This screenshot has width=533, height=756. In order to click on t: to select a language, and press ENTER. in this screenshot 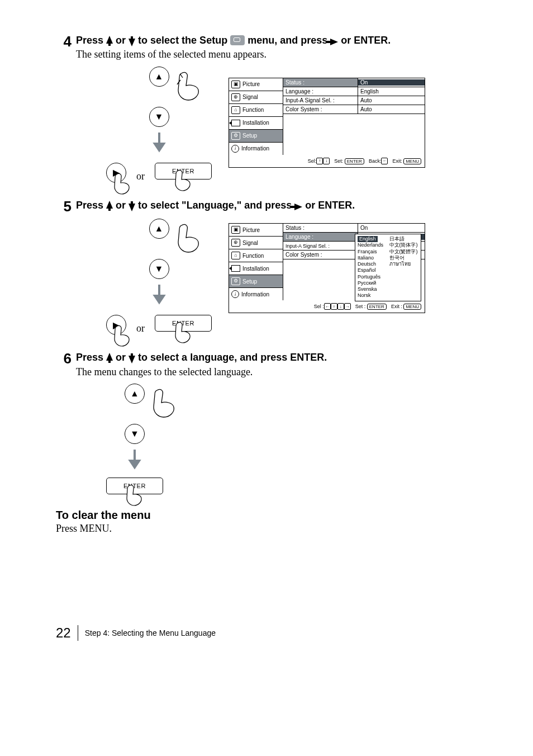, I will do `click(232, 357)`.